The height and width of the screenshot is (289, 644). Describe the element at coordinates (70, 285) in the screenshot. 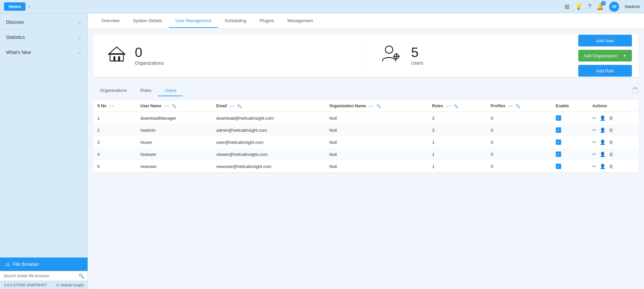

I see `copyright-label: © Helical Insight` at that location.